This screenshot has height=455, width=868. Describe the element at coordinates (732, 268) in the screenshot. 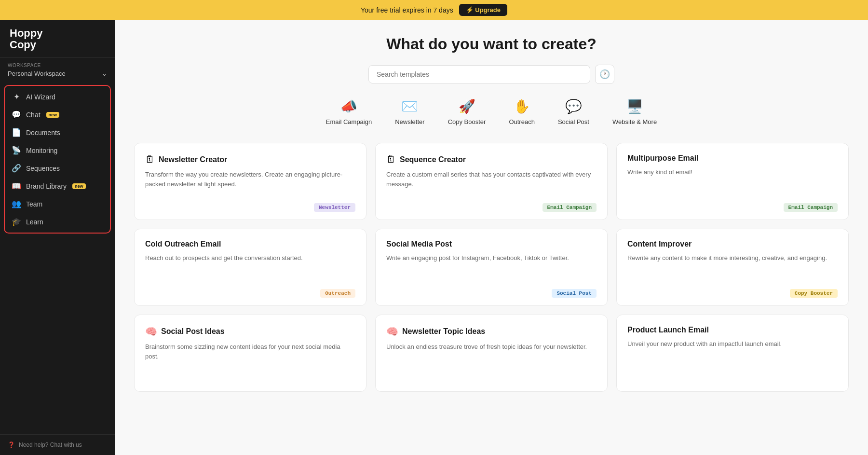

I see `card-description: Rewrite any content to make it more inte…` at that location.